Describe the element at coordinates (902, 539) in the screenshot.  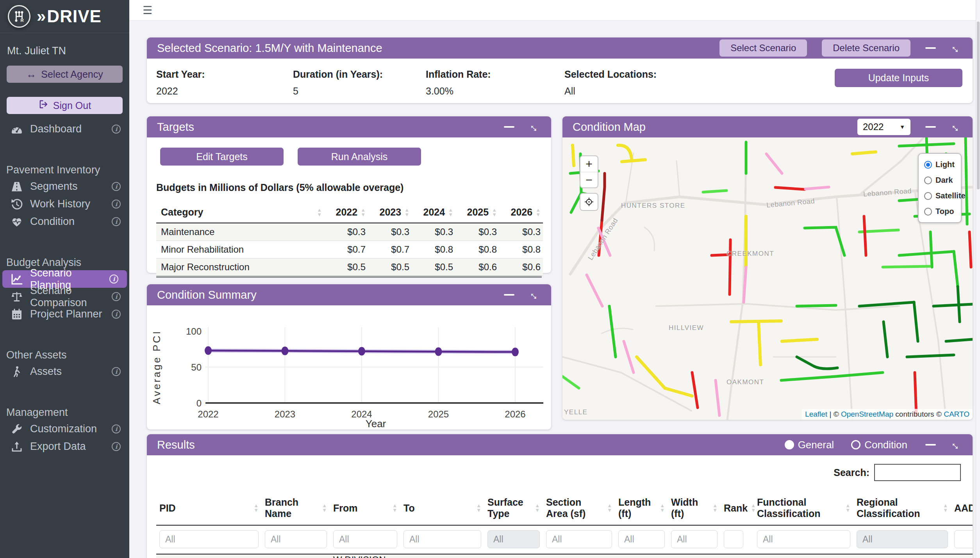
I see `regional-classification-filter-select: All` at that location.